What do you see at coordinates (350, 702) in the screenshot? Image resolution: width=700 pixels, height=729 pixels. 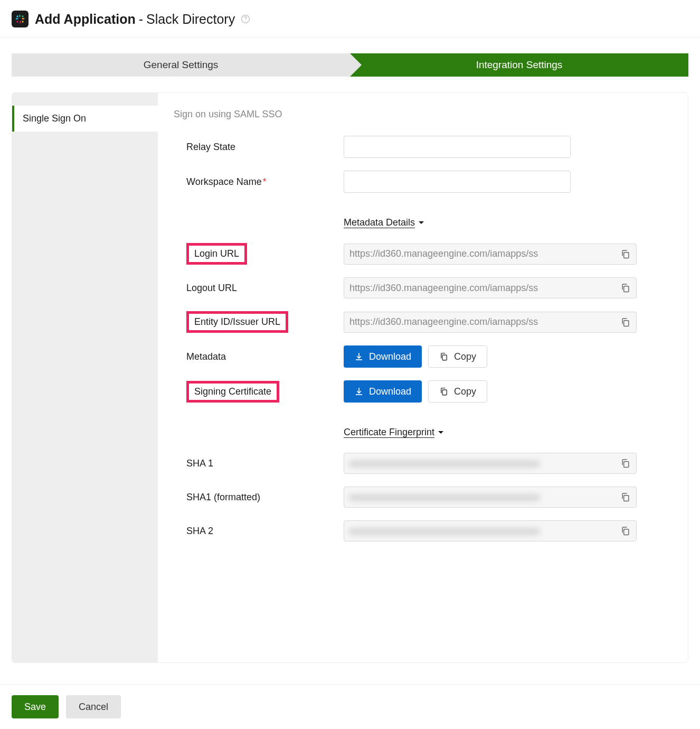 I see `footer: Save Cancel` at bounding box center [350, 702].